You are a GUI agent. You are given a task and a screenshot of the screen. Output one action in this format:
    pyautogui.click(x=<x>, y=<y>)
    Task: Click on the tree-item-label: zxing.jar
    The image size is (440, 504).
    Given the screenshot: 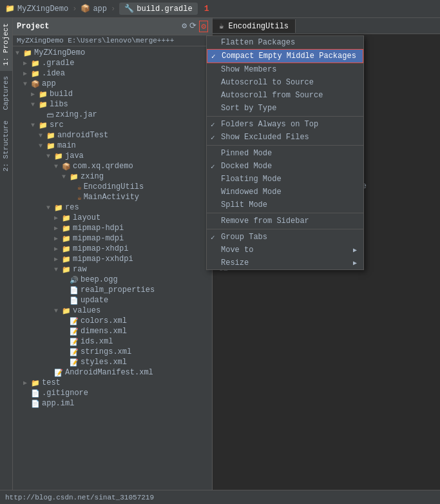 What is the action you would take?
    pyautogui.click(x=76, y=115)
    